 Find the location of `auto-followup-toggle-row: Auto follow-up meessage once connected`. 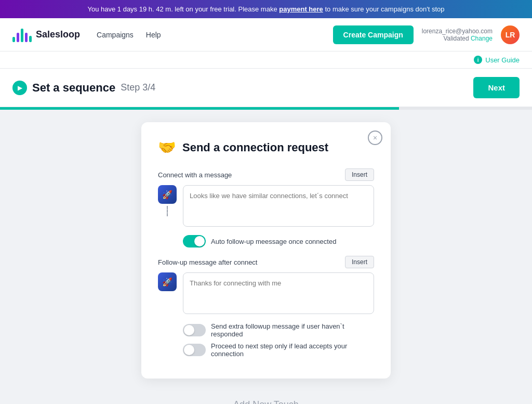

auto-followup-toggle-row: Auto follow-up meessage once connected is located at coordinates (278, 241).